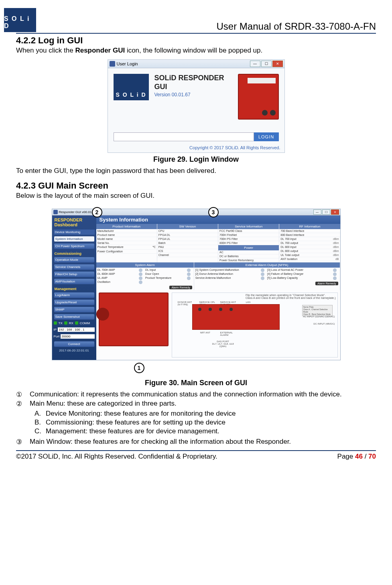 This screenshot has height=585, width=392. Describe the element at coordinates (74, 344) in the screenshot. I see `connect-button: Connect` at that location.